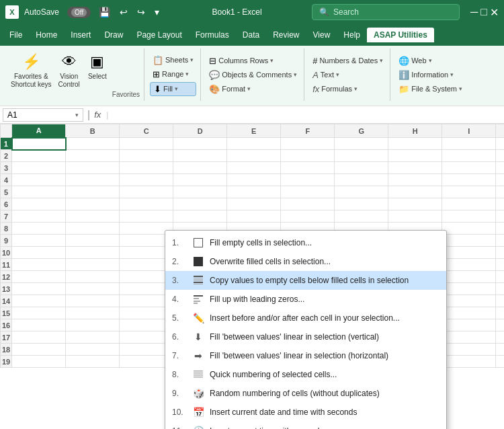  What do you see at coordinates (500, 362) in the screenshot?
I see `cell-J19` at bounding box center [500, 362].